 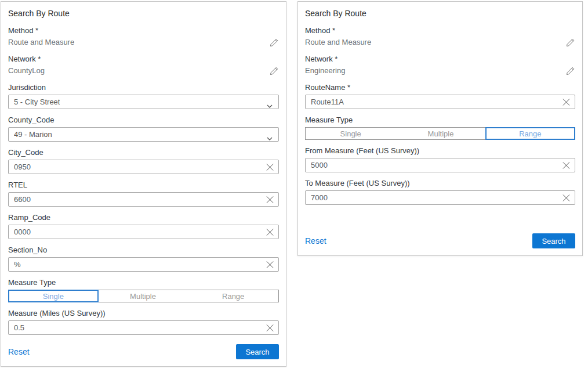 What do you see at coordinates (144, 185) in the screenshot?
I see `rtel-label: RTEL` at bounding box center [144, 185].